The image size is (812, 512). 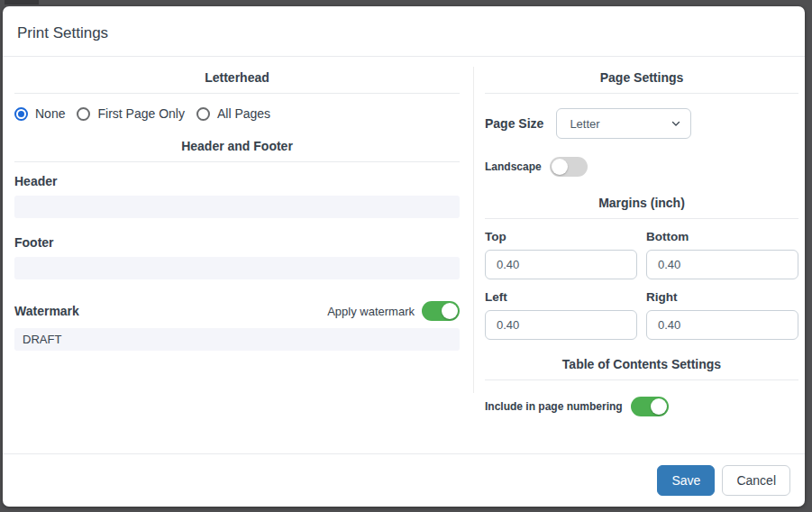 What do you see at coordinates (723, 297) in the screenshot?
I see `margin-right-label: Right` at bounding box center [723, 297].